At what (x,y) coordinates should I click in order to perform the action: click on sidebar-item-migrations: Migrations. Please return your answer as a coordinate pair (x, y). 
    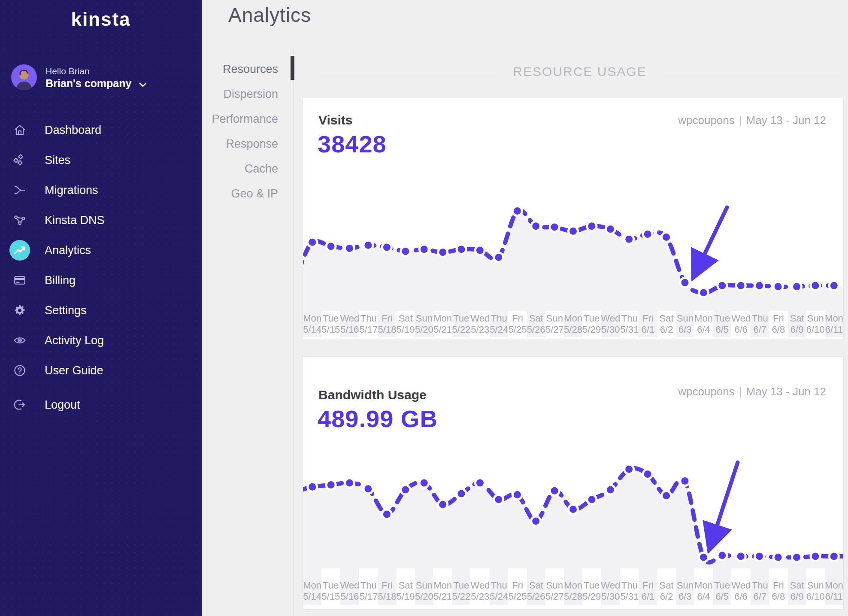
    Looking at the image, I should click on (101, 190).